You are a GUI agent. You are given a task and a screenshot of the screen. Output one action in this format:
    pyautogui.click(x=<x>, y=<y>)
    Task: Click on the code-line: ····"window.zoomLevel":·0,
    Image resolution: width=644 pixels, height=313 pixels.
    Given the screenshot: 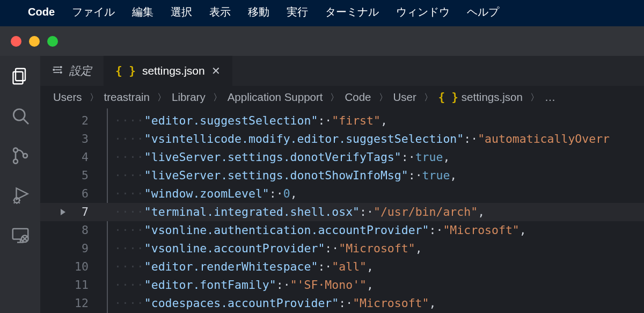 What is the action you would take?
    pyautogui.click(x=376, y=194)
    